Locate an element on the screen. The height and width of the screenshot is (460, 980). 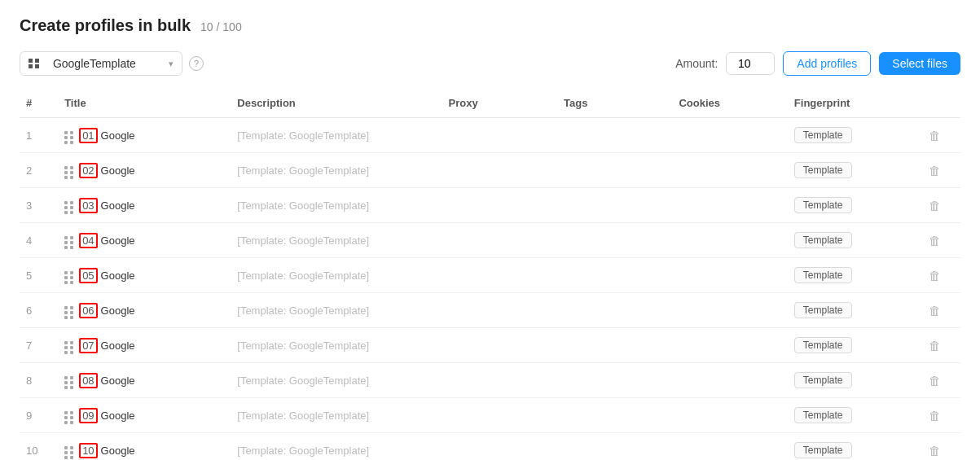
row-title: 07 Google is located at coordinates (144, 345).